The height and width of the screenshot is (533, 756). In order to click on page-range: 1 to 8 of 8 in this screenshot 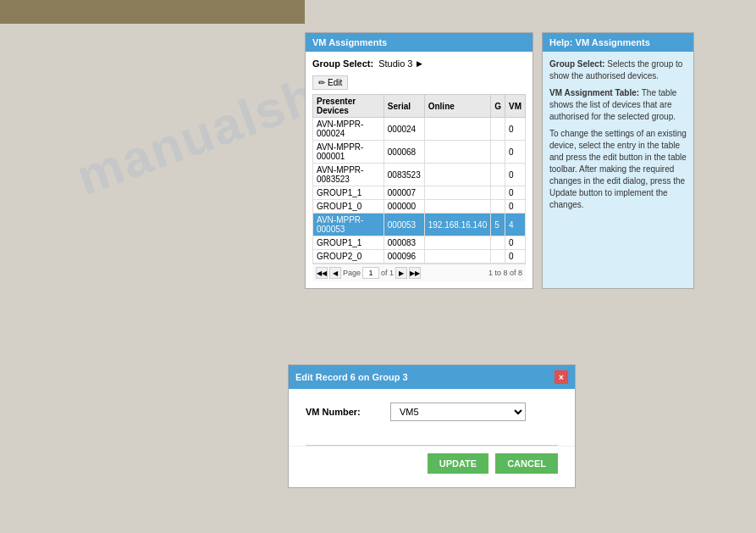, I will do `click(505, 273)`.